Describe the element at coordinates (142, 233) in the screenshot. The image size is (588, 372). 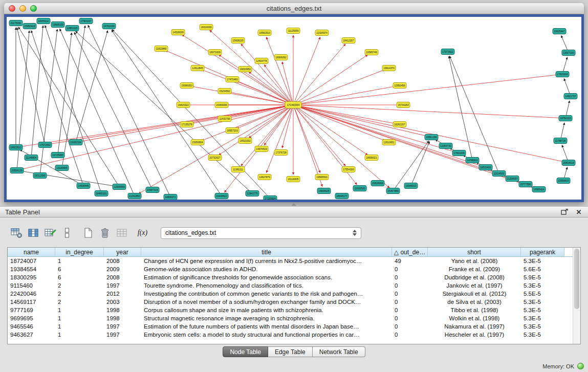
I see `function-builder-icon: f(x)` at that location.